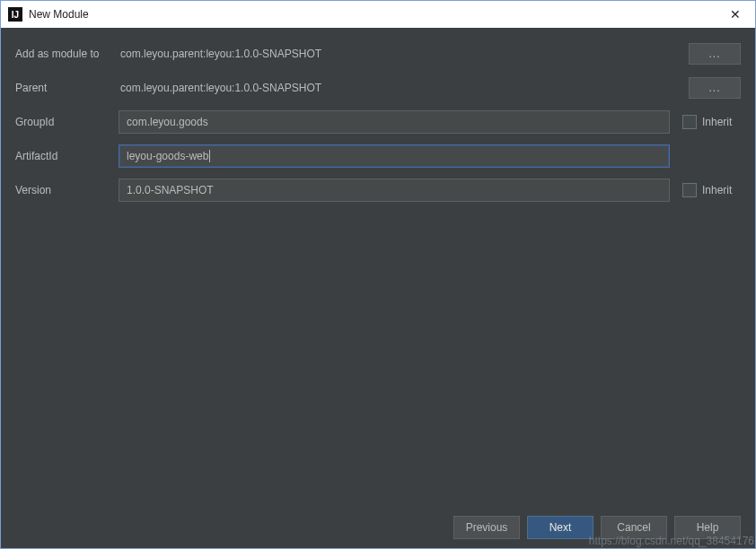 This screenshot has height=549, width=756. I want to click on artifact-id-value: leyou-goods-web, so click(167, 156).